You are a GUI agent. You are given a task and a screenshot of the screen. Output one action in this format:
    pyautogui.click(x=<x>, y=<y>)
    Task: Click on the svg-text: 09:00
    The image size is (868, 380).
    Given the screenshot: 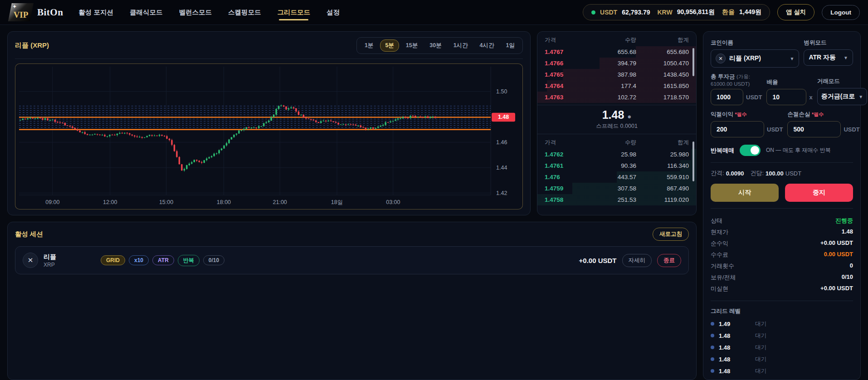 What is the action you would take?
    pyautogui.click(x=53, y=202)
    